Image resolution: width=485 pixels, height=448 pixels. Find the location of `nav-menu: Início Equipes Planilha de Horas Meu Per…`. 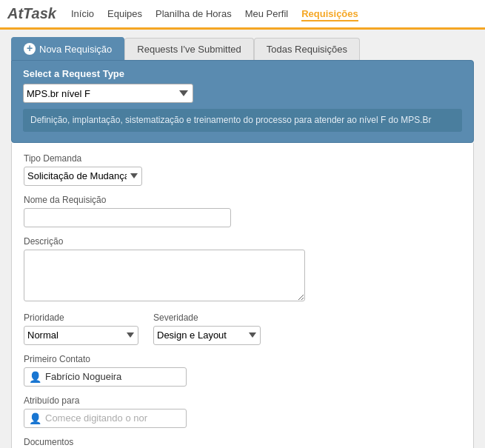

nav-menu: Início Equipes Planilha de Horas Meu Per… is located at coordinates (215, 13).